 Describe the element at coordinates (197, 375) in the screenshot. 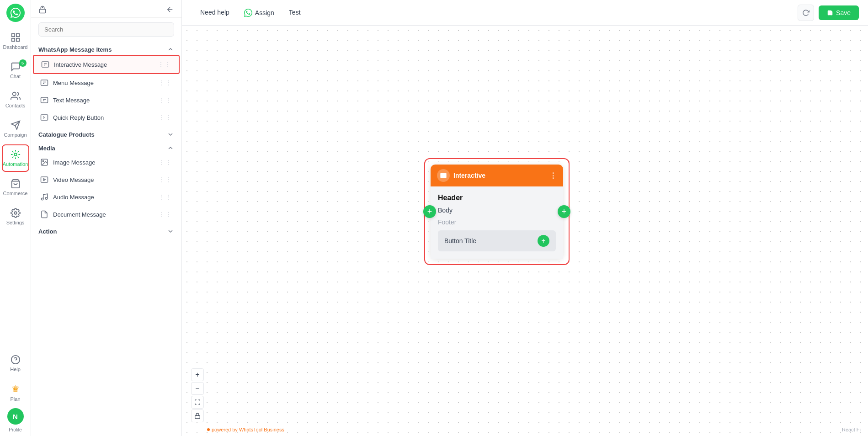

I see `zoom-in-button: +` at that location.